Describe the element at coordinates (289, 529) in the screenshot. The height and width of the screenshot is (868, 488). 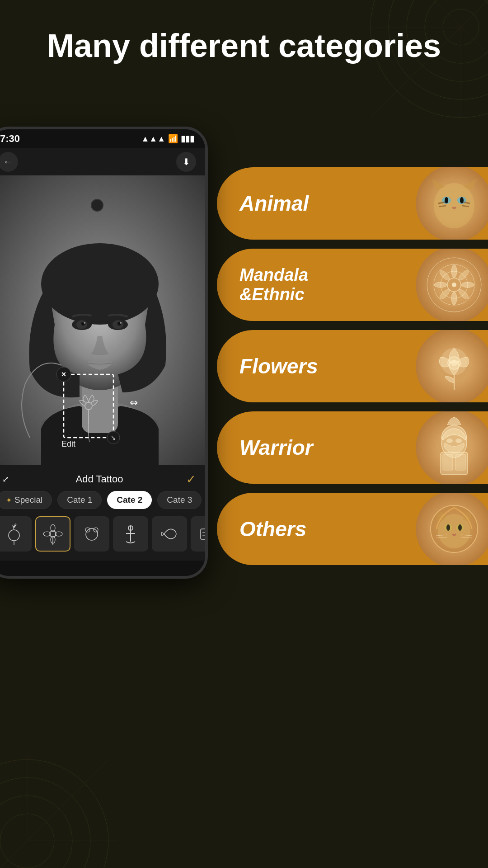
I see `category-others-label: Others` at that location.